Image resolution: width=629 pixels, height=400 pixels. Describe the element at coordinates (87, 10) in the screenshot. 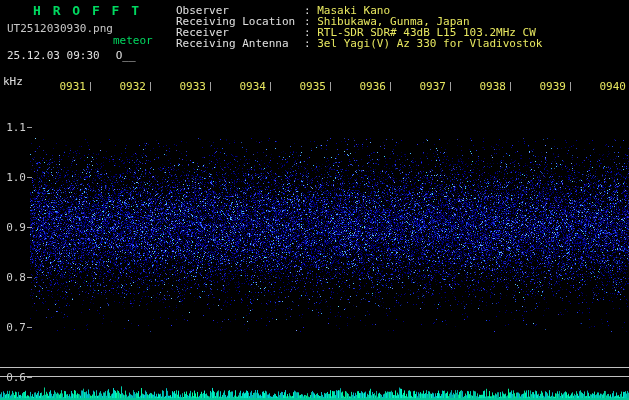

I see `app-title: H R O F F T` at that location.